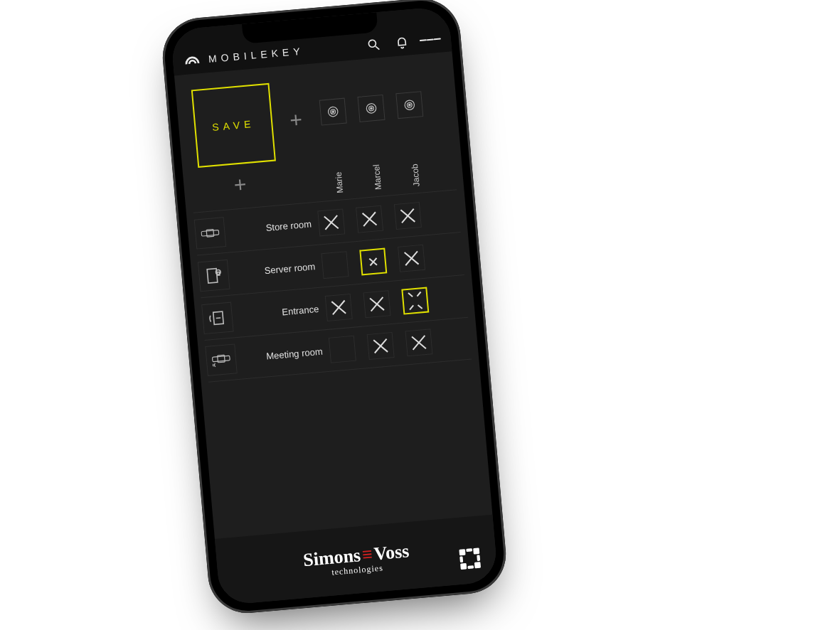 The image size is (840, 630). I want to click on save-button: SAVE, so click(233, 125).